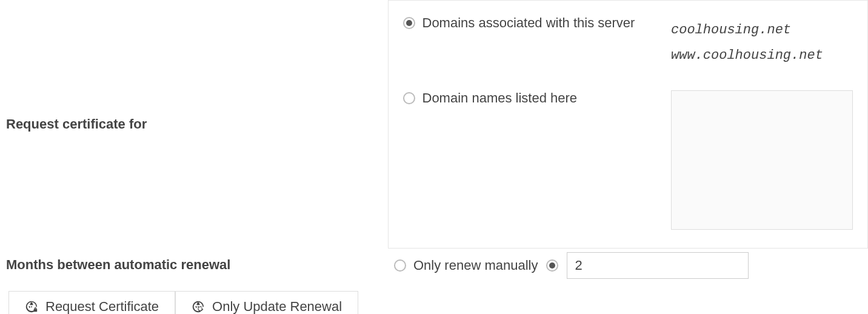 The image size is (868, 314). What do you see at coordinates (762, 30) in the screenshot?
I see `associated-domain: coolhousing.net` at bounding box center [762, 30].